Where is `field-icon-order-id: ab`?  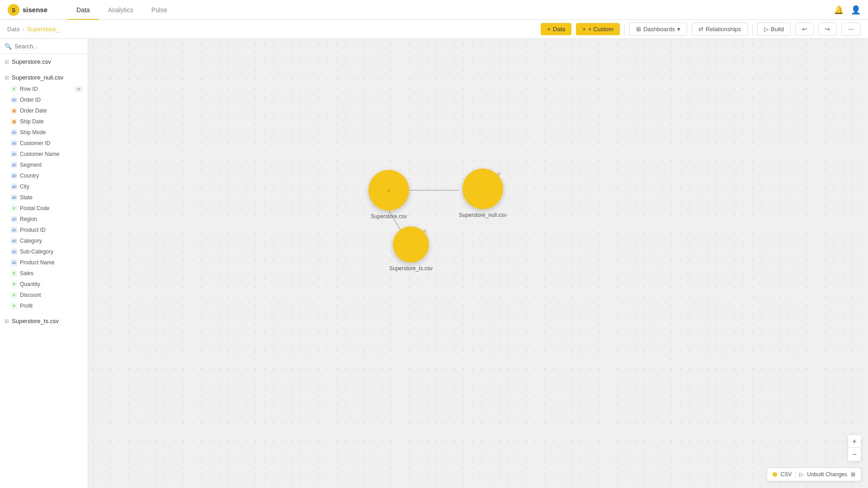 field-icon-order-id: ab is located at coordinates (14, 100).